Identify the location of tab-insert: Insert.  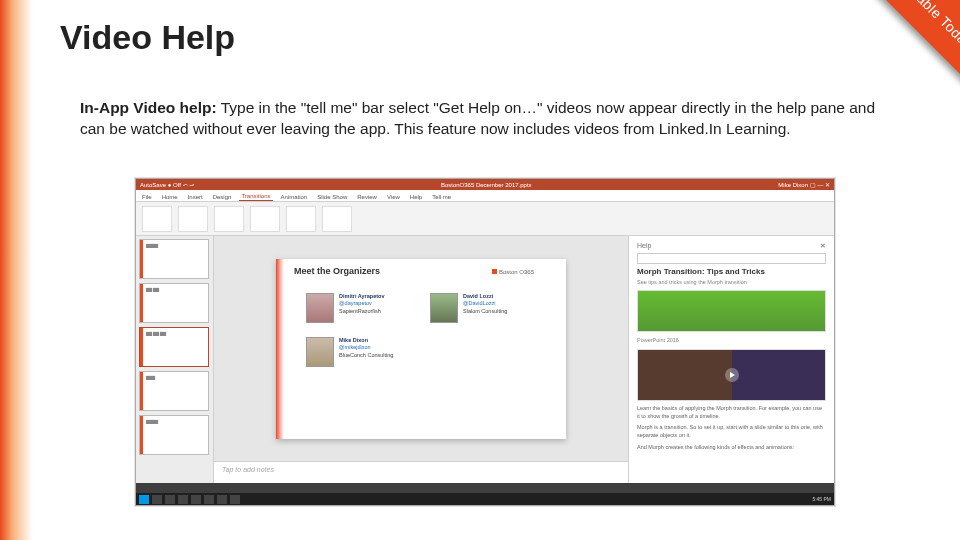
(196, 197).